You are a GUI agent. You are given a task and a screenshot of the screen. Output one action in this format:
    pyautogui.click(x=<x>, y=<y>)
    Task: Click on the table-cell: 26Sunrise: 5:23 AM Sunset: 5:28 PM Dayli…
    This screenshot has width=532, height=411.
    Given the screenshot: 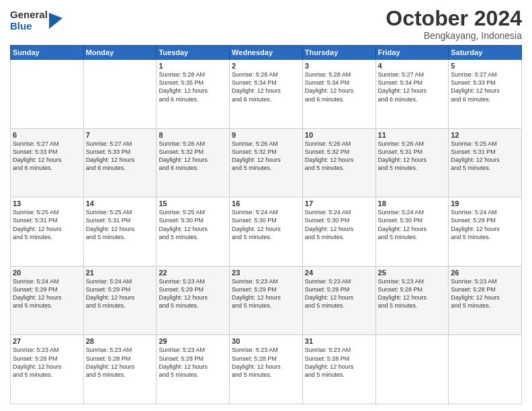 What is the action you would take?
    pyautogui.click(x=485, y=301)
    